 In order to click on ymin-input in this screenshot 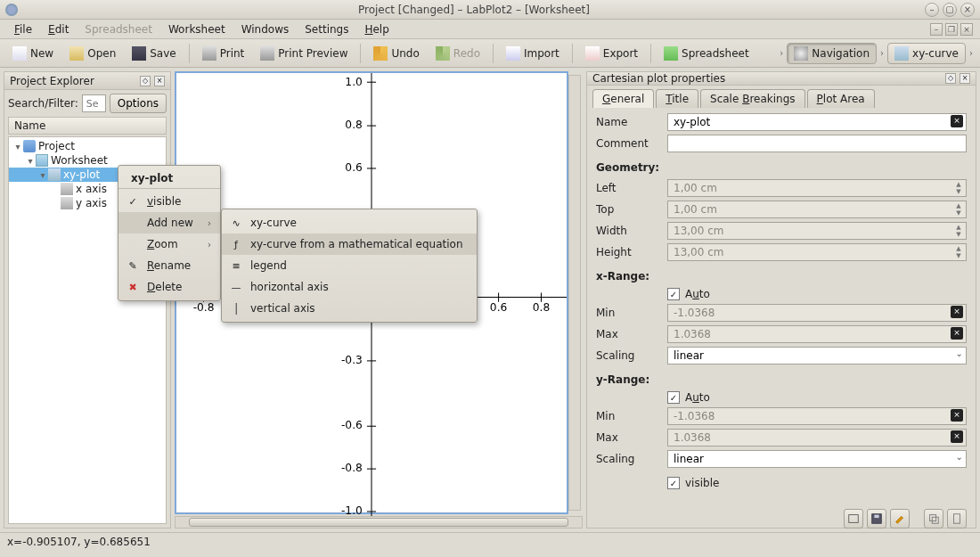, I will do `click(817, 416)`.